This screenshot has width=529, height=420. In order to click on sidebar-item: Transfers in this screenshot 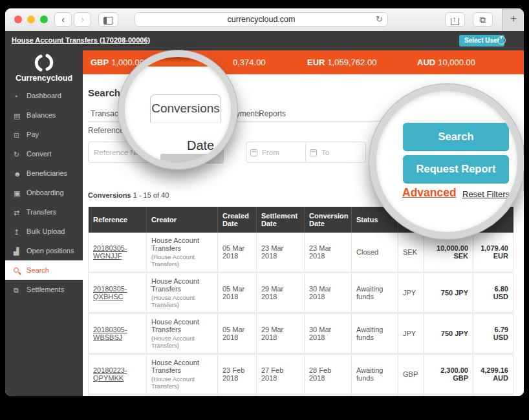, I will do `click(44, 212)`.